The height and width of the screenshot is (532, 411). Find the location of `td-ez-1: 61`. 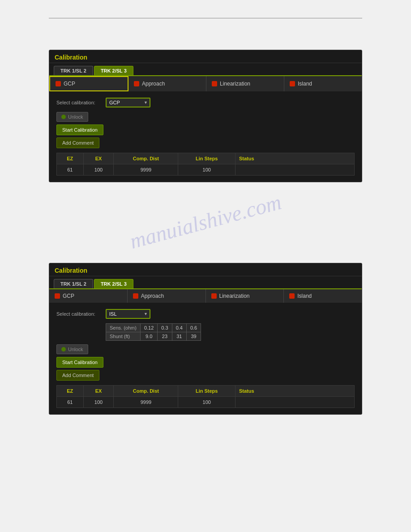

td-ez-1: 61 is located at coordinates (70, 170).